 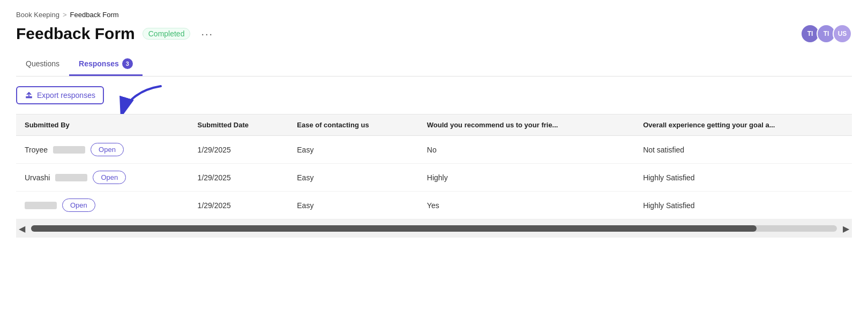 I want to click on scroll-track, so click(x=434, y=228).